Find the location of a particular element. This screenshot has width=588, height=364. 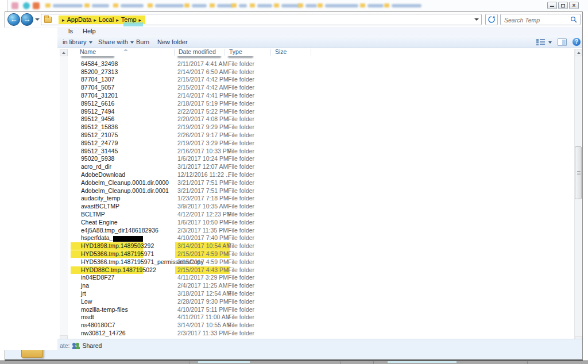

file-name: 87704_31201 is located at coordinates (99, 96).